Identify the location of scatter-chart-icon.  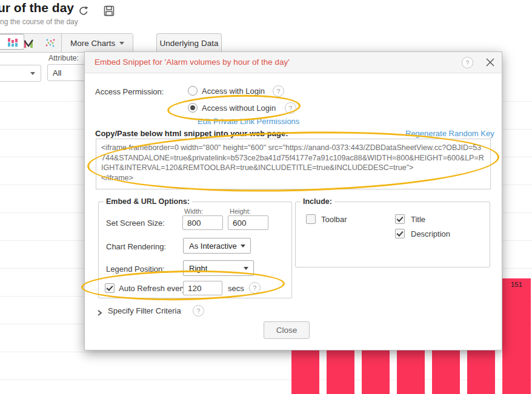
(50, 43).